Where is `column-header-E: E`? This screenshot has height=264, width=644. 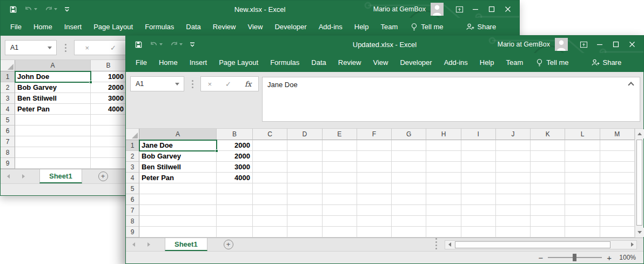 column-header-E: E is located at coordinates (340, 134).